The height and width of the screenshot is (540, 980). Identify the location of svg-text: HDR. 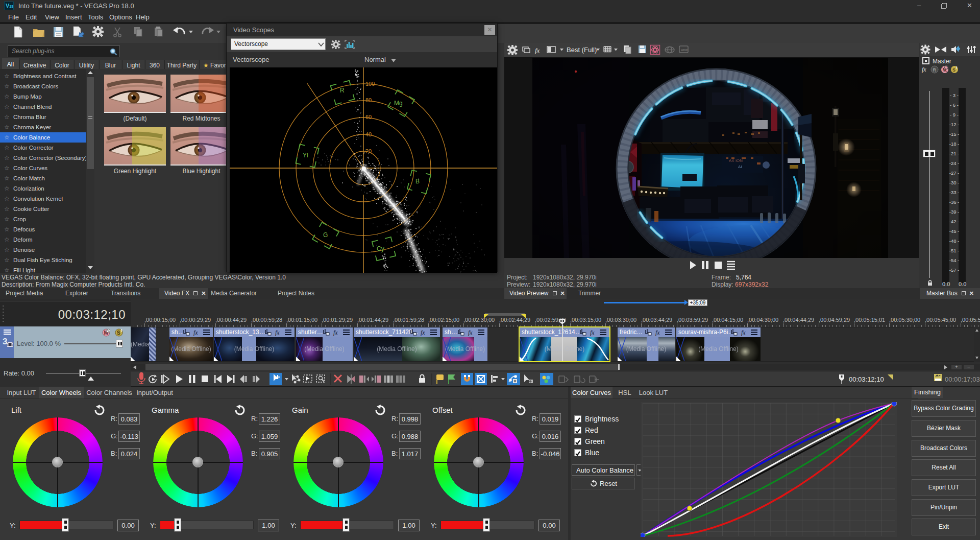
(684, 50).